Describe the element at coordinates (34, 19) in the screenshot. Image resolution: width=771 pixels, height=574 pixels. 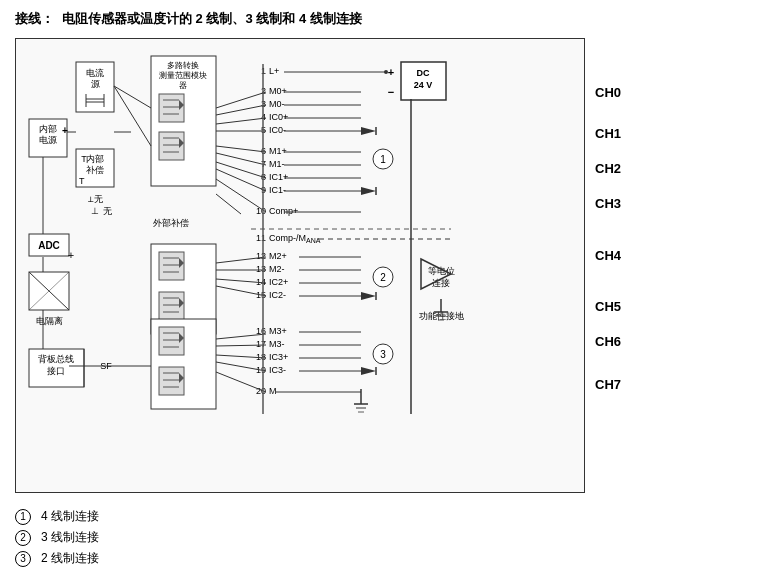
I see `title-prefix: 接线：` at that location.